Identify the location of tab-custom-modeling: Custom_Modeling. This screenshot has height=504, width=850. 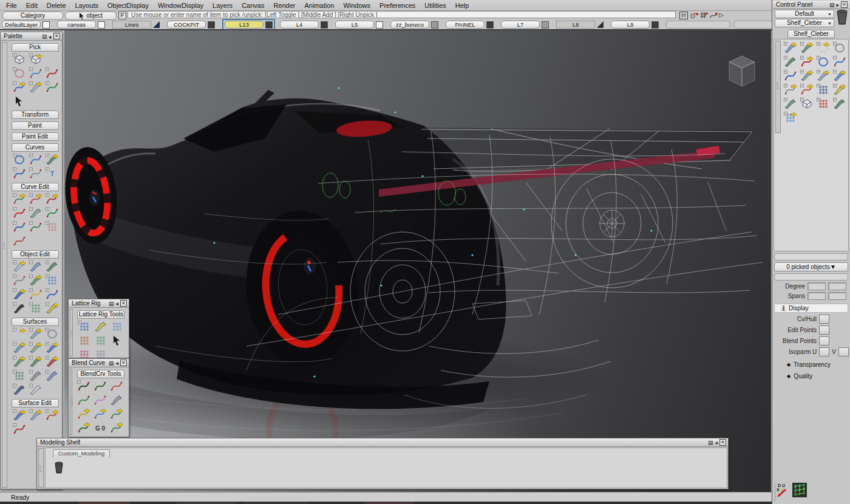
(81, 454).